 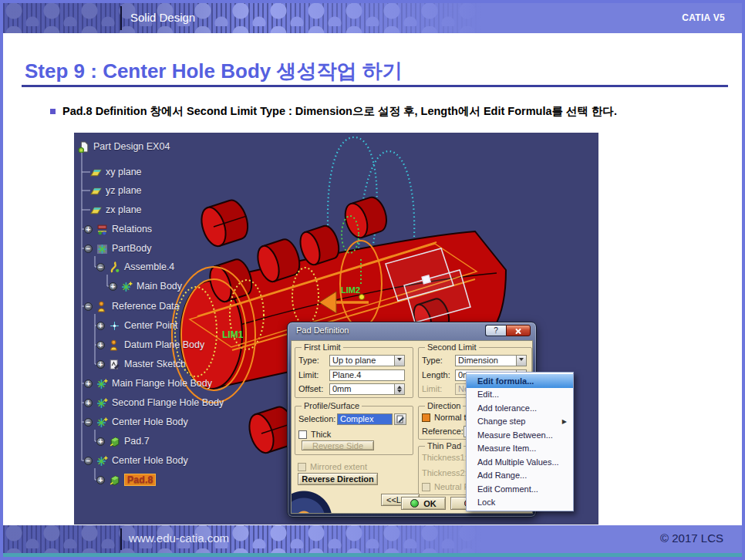 What do you see at coordinates (314, 389) in the screenshot?
I see `offset-label: Offset:` at bounding box center [314, 389].